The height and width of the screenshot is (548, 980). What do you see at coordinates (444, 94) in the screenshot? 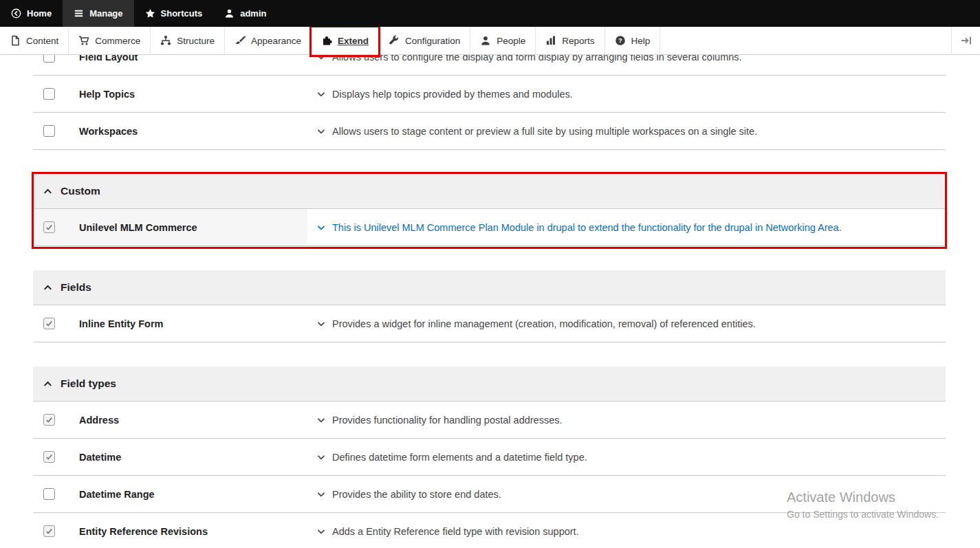
I see `module-description: Displays help topics provided by themes …` at bounding box center [444, 94].